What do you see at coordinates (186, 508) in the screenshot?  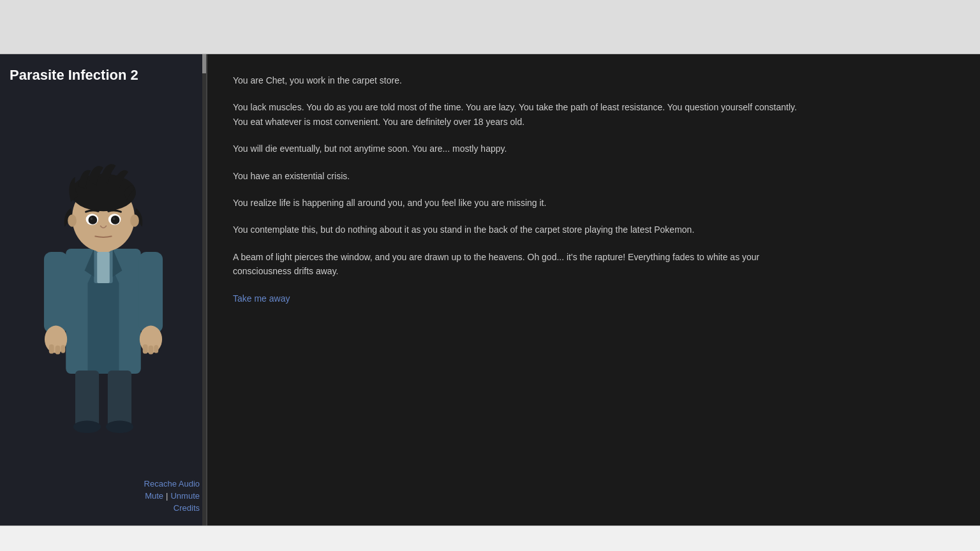 I see `credits-link: Credits` at bounding box center [186, 508].